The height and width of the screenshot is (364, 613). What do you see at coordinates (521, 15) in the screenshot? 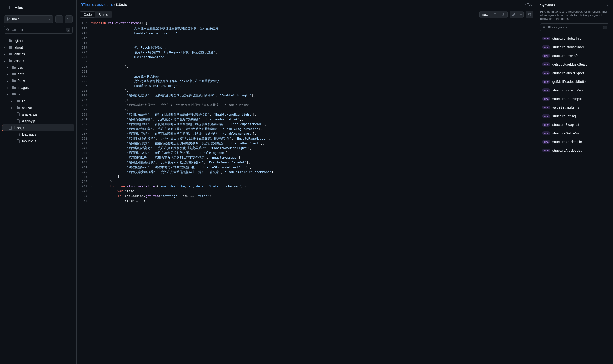
I see `edit-menu-button` at bounding box center [521, 15].